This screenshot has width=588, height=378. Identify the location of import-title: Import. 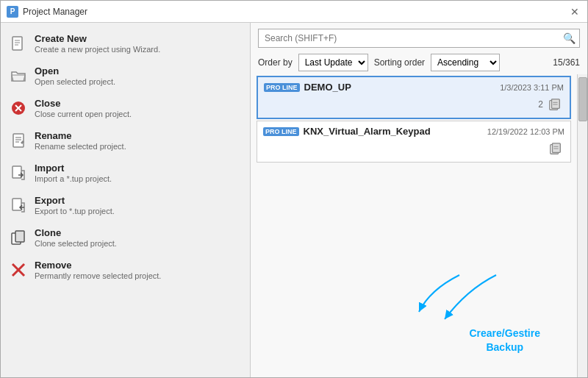
(74, 168).